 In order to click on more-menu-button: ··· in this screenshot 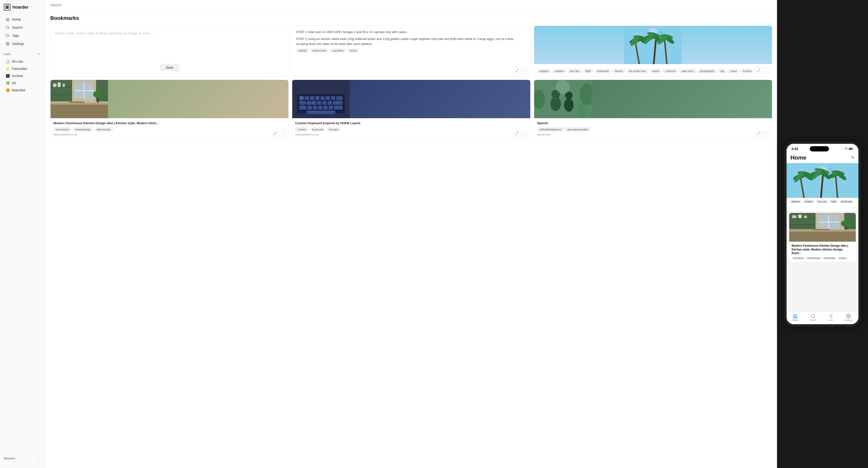, I will do `click(39, 458)`.